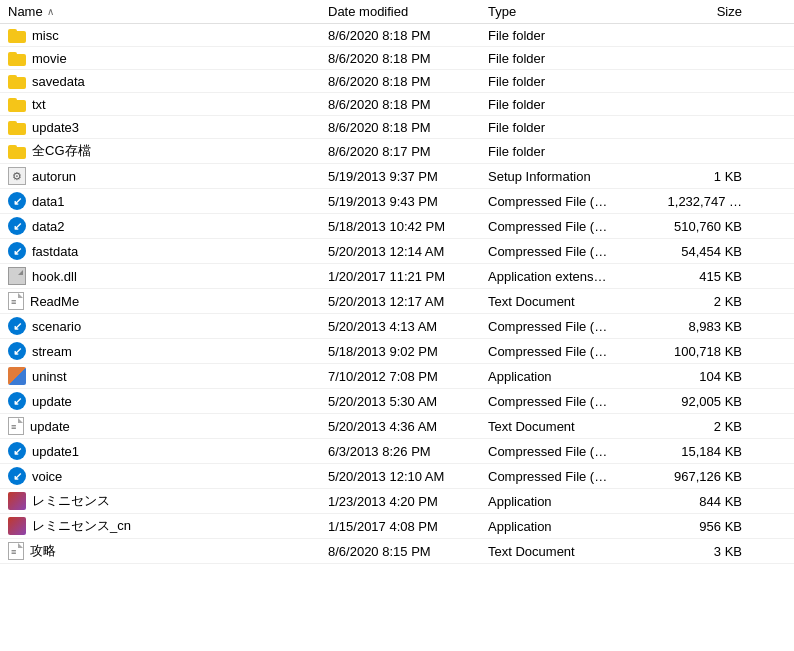 The image size is (794, 651). What do you see at coordinates (50, 58) in the screenshot?
I see `file-name: movie` at bounding box center [50, 58].